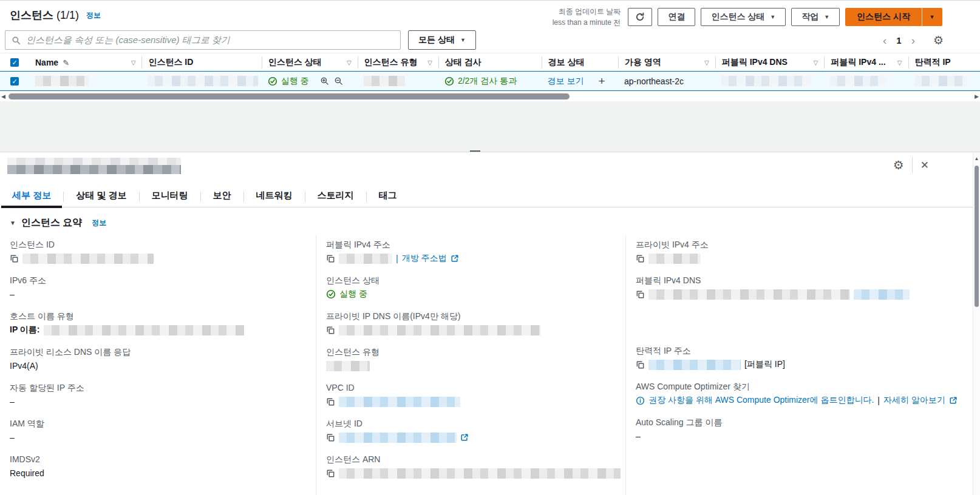 This screenshot has height=495, width=980. What do you see at coordinates (310, 62) in the screenshot?
I see `table-column-header: 인스턴스 상태▽` at bounding box center [310, 62].